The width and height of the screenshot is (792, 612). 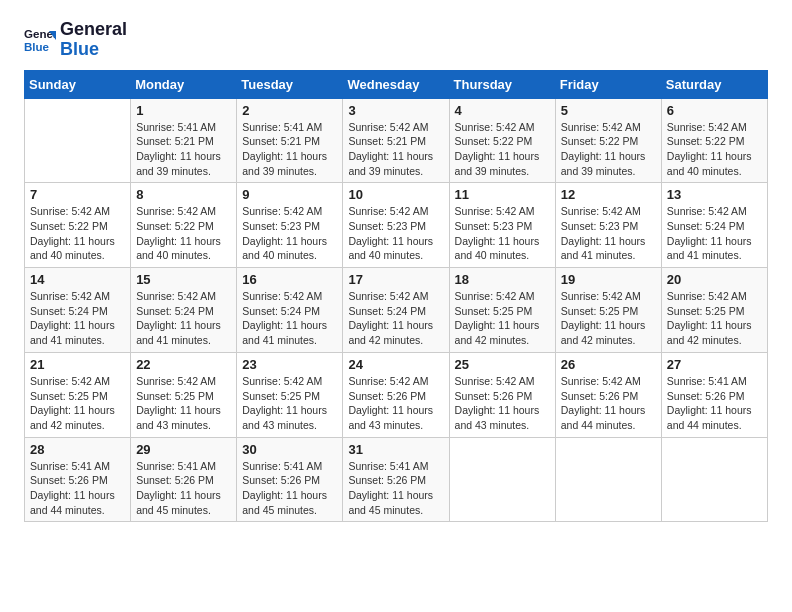 I want to click on day-number: 30, so click(x=290, y=450).